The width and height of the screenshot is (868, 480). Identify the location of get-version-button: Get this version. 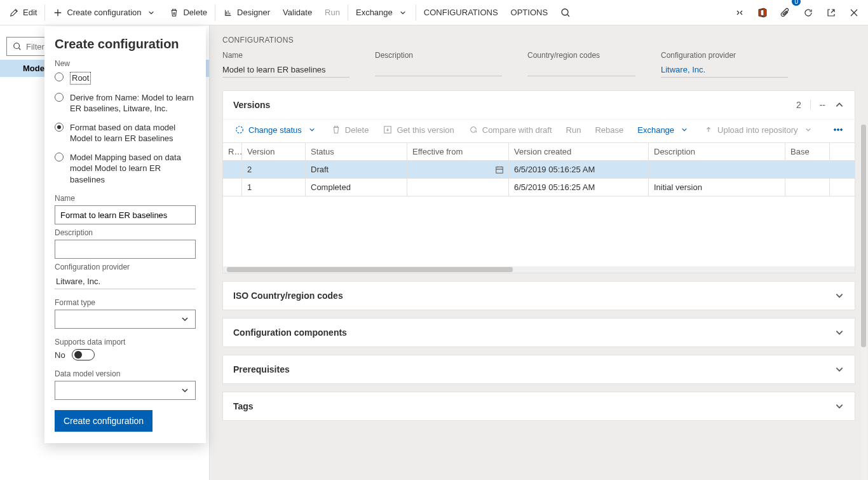
(418, 130).